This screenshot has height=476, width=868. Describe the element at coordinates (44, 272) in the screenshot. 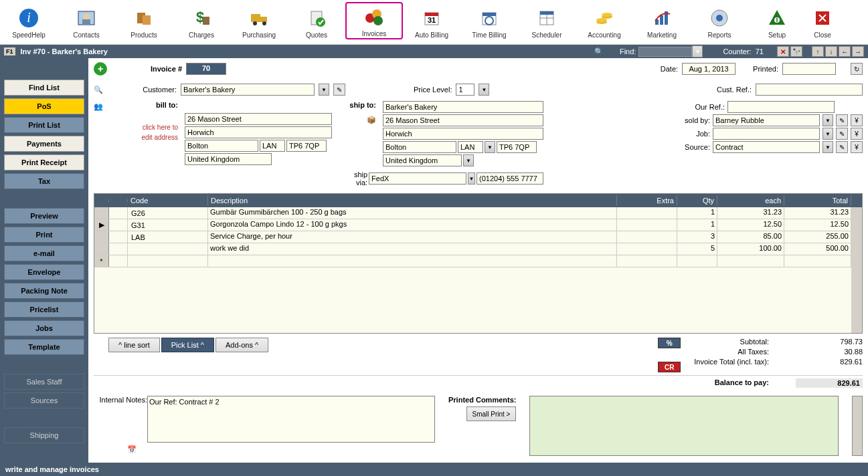

I see `side-envelope: Envelope` at that location.